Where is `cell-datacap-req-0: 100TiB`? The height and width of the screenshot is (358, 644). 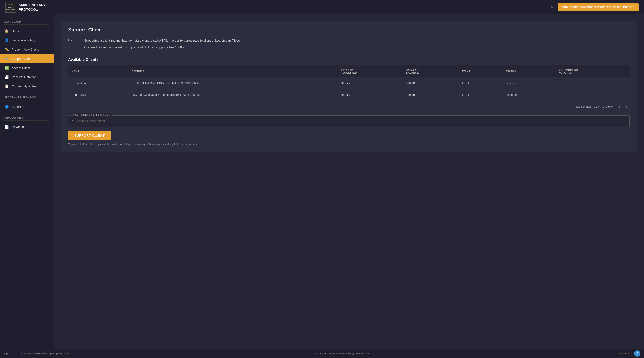
cell-datacap-req-0: 100TiB is located at coordinates (370, 83).